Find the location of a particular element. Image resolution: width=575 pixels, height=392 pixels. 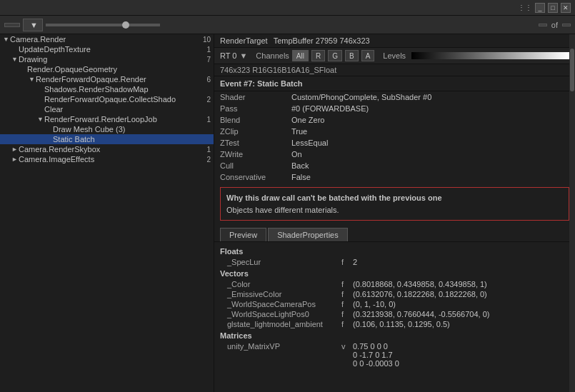

tree-item-label: Clear is located at coordinates (54, 109).